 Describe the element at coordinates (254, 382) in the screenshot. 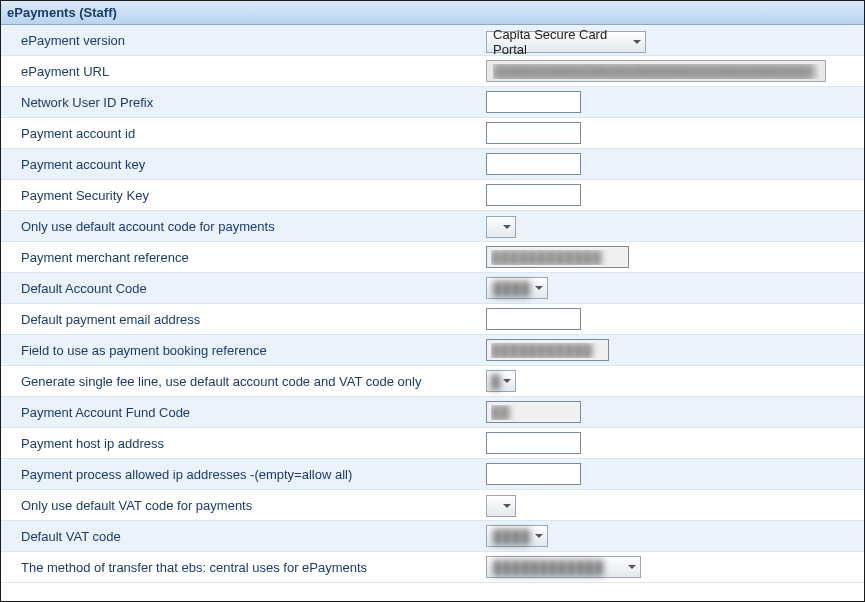

I see `setting-label: Generate single fee line, use default ac…` at that location.